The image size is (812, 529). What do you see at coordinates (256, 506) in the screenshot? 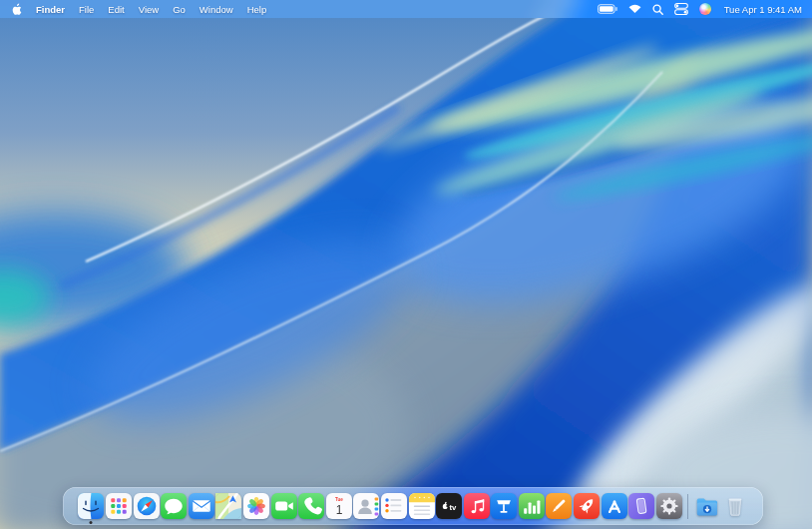
I see `dock-app-photos` at bounding box center [256, 506].